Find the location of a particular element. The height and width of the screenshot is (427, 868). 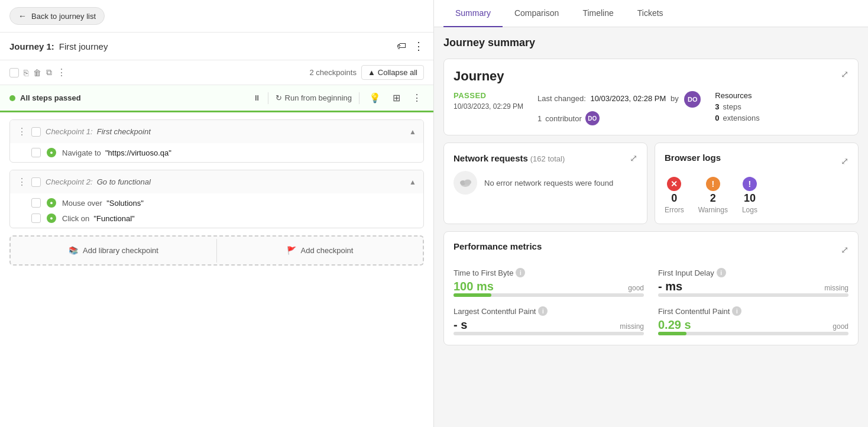

fid-item: First Input Delay i - ms missing is located at coordinates (753, 283).